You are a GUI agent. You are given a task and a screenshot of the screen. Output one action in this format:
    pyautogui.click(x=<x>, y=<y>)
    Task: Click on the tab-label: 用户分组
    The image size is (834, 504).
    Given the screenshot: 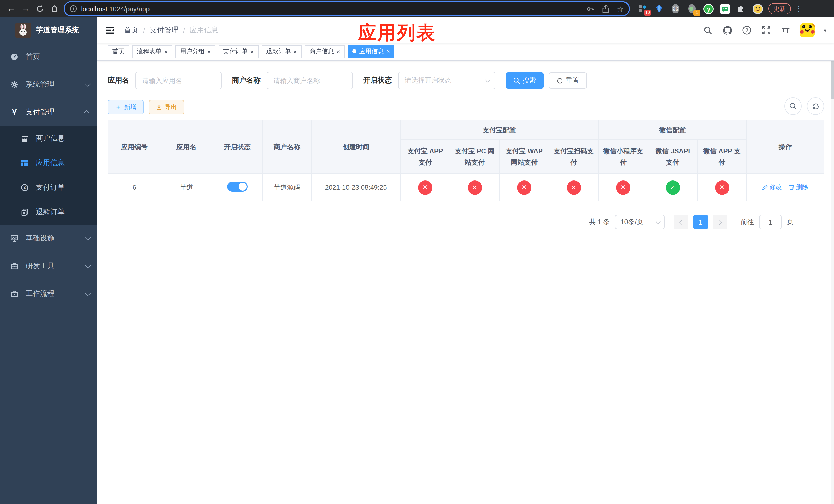 What is the action you would take?
    pyautogui.click(x=192, y=52)
    